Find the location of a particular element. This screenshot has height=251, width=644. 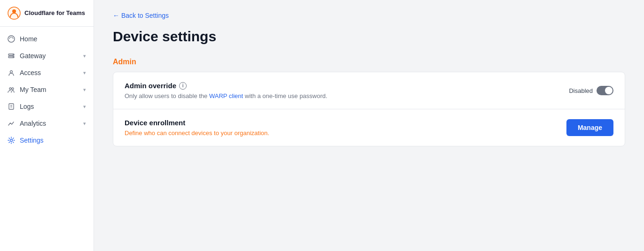

device-enrollment-desc: Define who can connect devices to your o… is located at coordinates (346, 133).